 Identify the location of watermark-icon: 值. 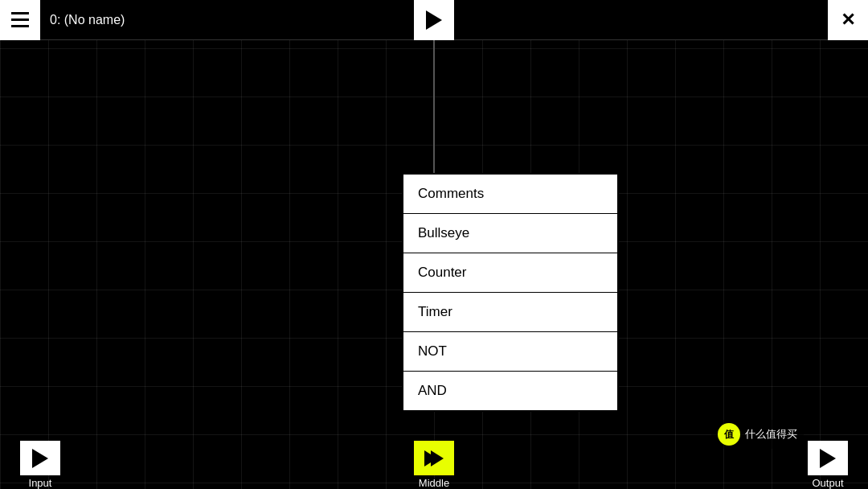
(729, 434).